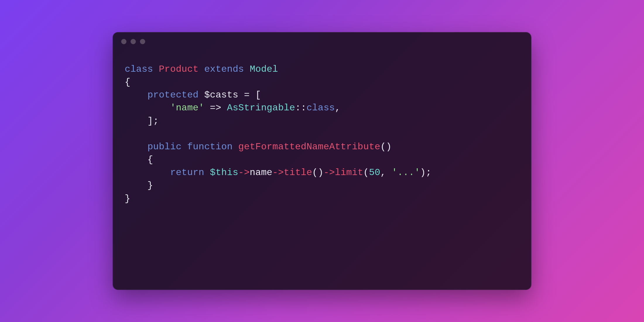 This screenshot has width=644, height=322. What do you see at coordinates (261, 173) in the screenshot?
I see `code-token: name` at bounding box center [261, 173].